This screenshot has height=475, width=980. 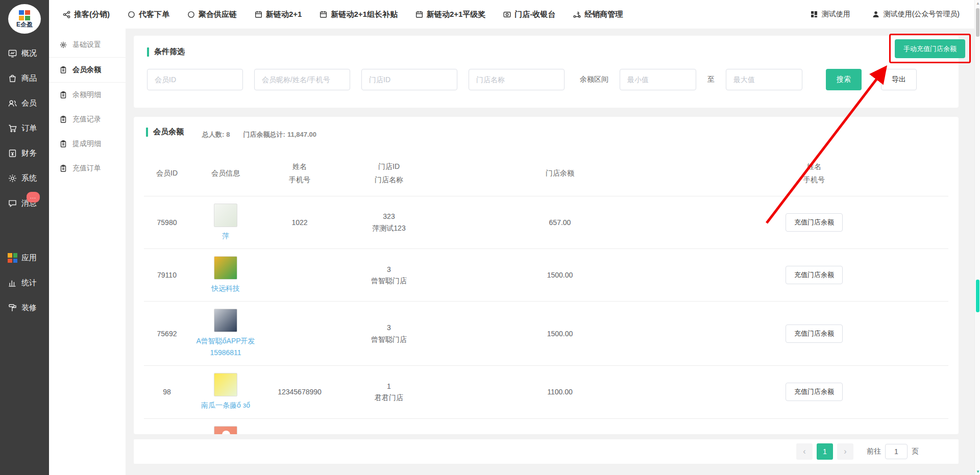 I want to click on manual-recharge-button: 手动充值门店余额, so click(x=930, y=49).